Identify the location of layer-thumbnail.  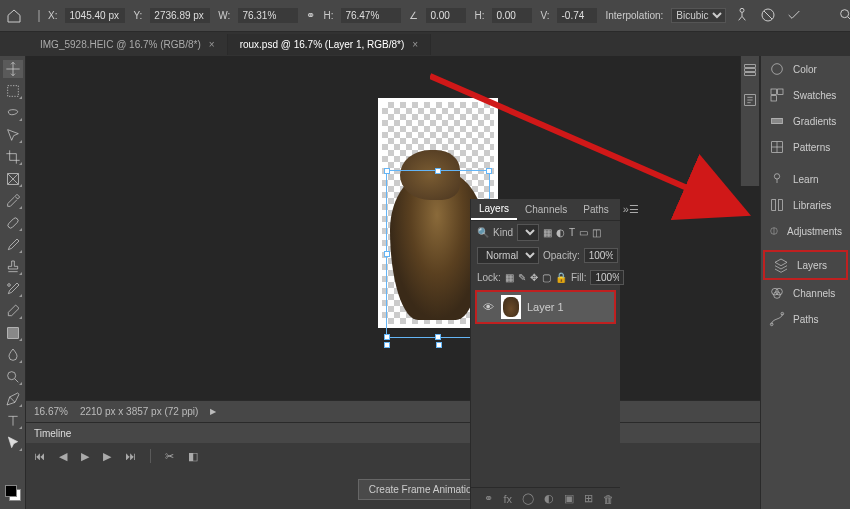
(511, 307).